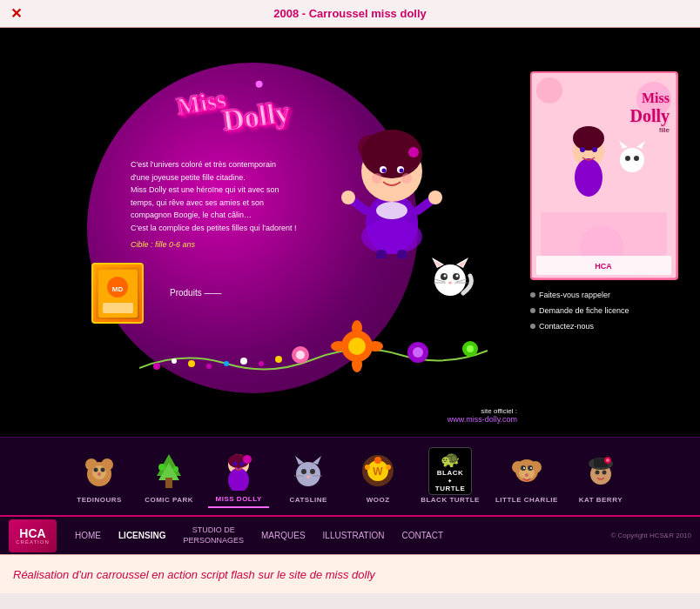 The image size is (700, 609). I want to click on svg-text: Miss, so click(202, 103).